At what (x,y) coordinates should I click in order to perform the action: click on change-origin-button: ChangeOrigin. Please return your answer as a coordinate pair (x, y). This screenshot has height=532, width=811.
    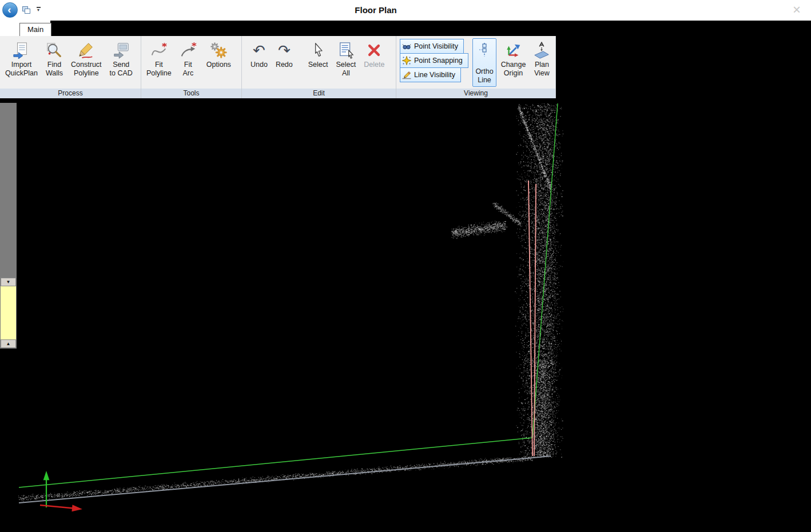
    Looking at the image, I should click on (514, 58).